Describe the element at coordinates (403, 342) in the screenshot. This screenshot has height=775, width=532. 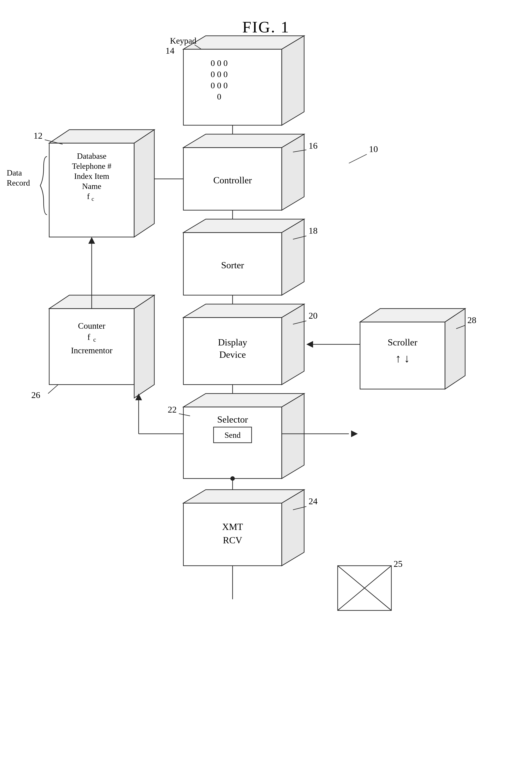
I see `scroller-label: Scroller` at that location.